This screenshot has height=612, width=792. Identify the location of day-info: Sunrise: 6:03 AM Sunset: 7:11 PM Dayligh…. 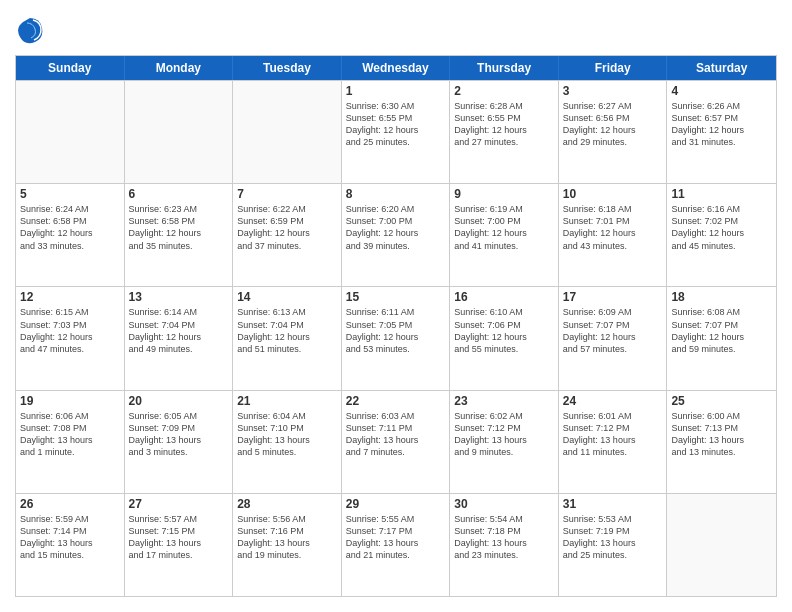
(396, 434).